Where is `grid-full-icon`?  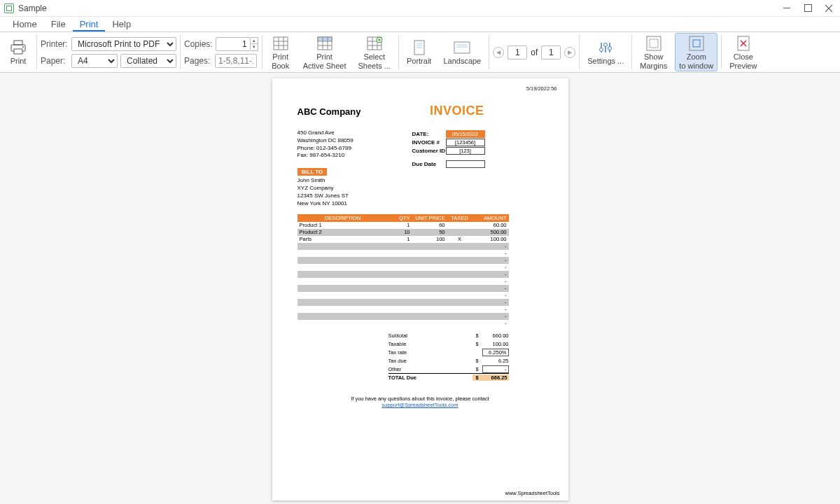 grid-full-icon is located at coordinates (281, 43).